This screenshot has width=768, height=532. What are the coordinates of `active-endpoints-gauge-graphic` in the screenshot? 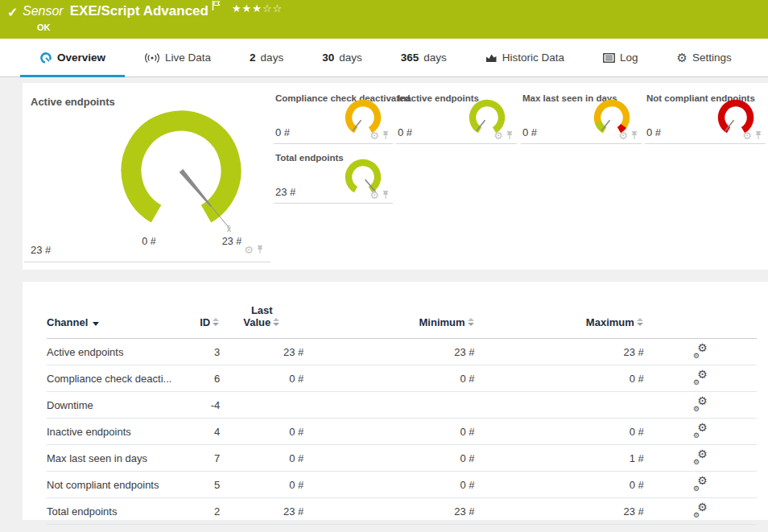 It's located at (181, 175).